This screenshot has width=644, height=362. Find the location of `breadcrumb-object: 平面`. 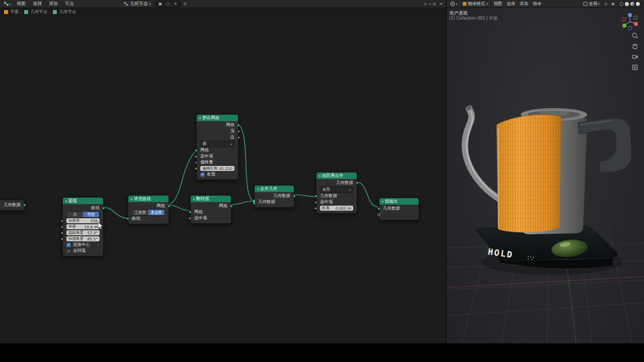

breadcrumb-object: 平面 is located at coordinates (14, 12).